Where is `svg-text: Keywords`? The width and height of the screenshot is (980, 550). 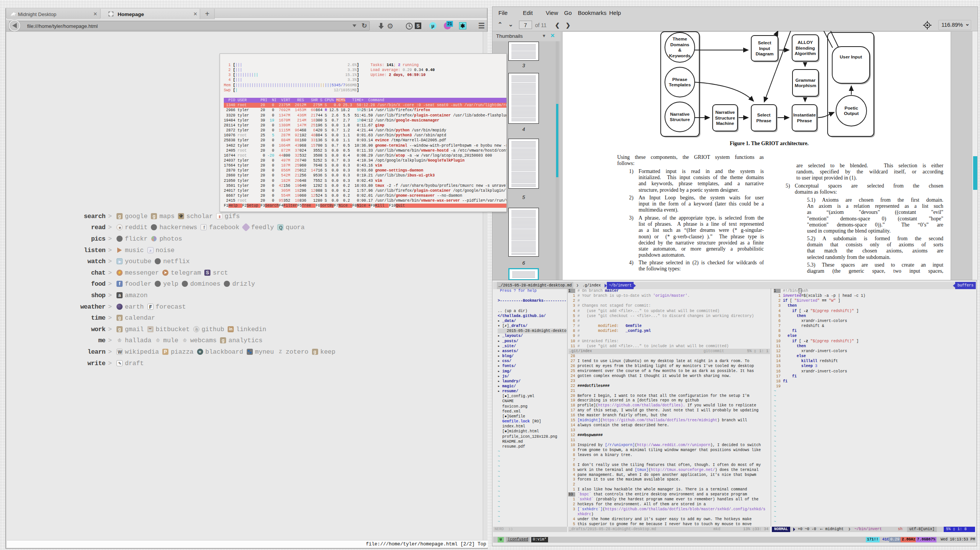
svg-text: Keywords is located at coordinates (680, 56).